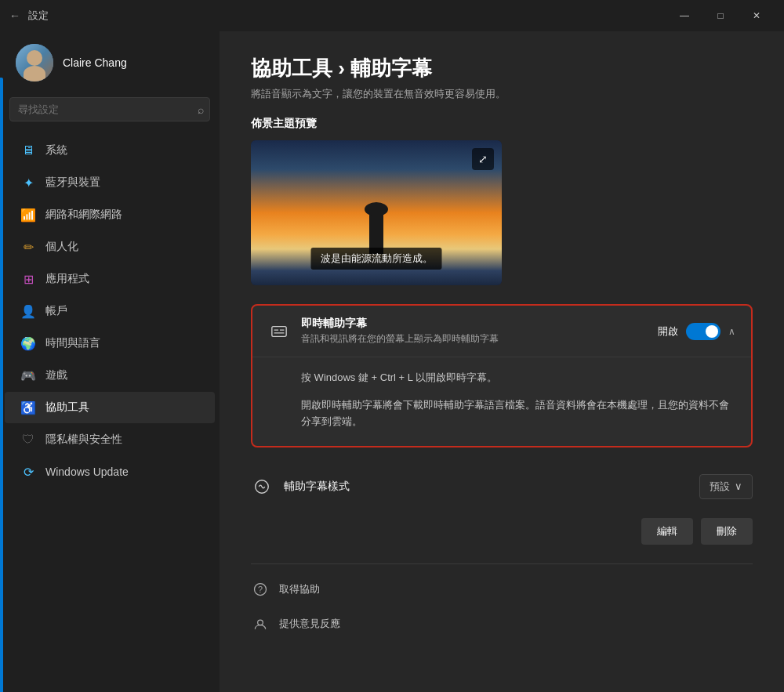 The width and height of the screenshot is (784, 692). What do you see at coordinates (34, 63) in the screenshot?
I see `avatar-image` at bounding box center [34, 63].